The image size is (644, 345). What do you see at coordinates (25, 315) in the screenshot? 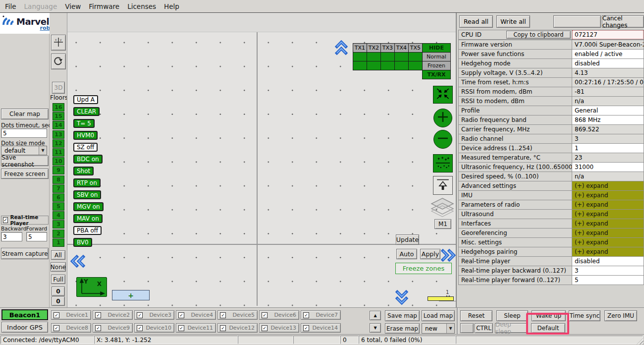
I see `beacon1-tab: Beacon1` at bounding box center [25, 315].